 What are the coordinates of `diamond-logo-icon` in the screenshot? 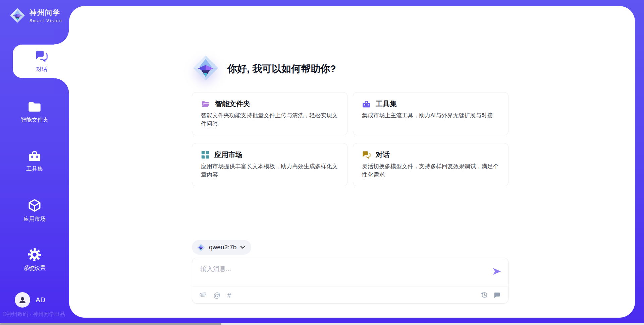 It's located at (201, 247).